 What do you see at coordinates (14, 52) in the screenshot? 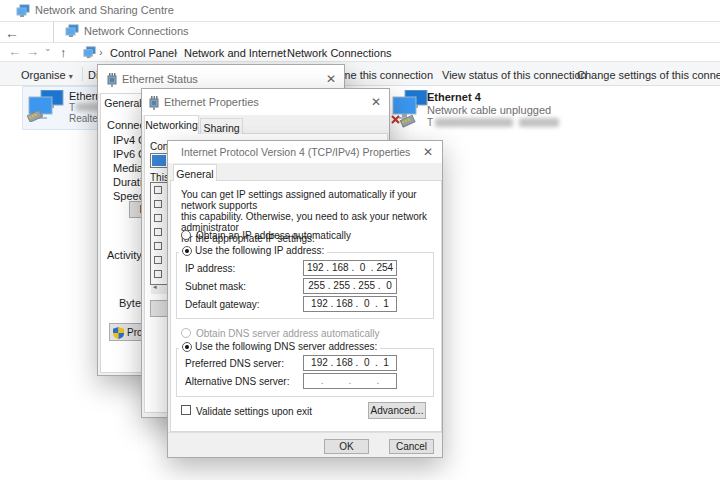
I see `nav-back-icon: ←` at bounding box center [14, 52].